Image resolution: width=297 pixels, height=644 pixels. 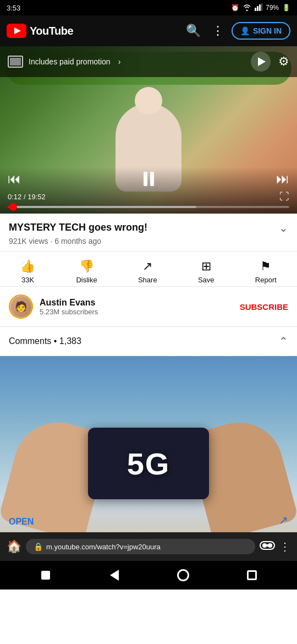 I want to click on status-bar: 3:53 ⏰ 79% 🔋, so click(x=148, y=8).